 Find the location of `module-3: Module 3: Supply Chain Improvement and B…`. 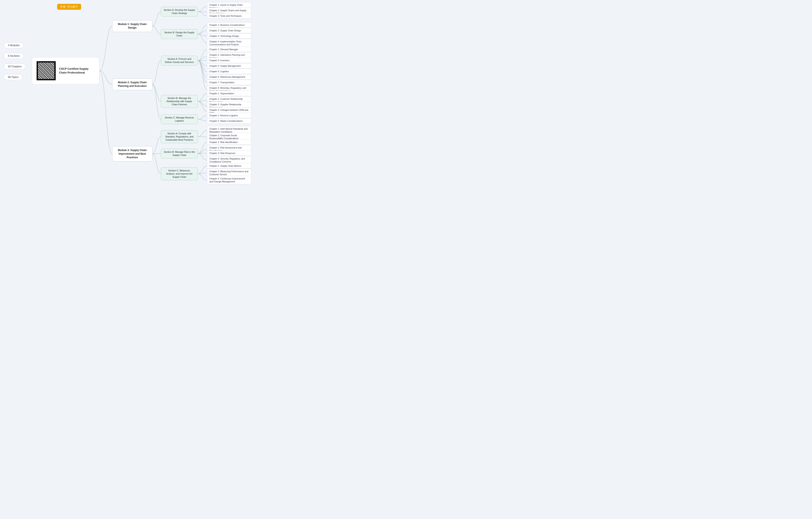

module-3: Module 3: Supply Chain Improvement and B… is located at coordinates (132, 154).